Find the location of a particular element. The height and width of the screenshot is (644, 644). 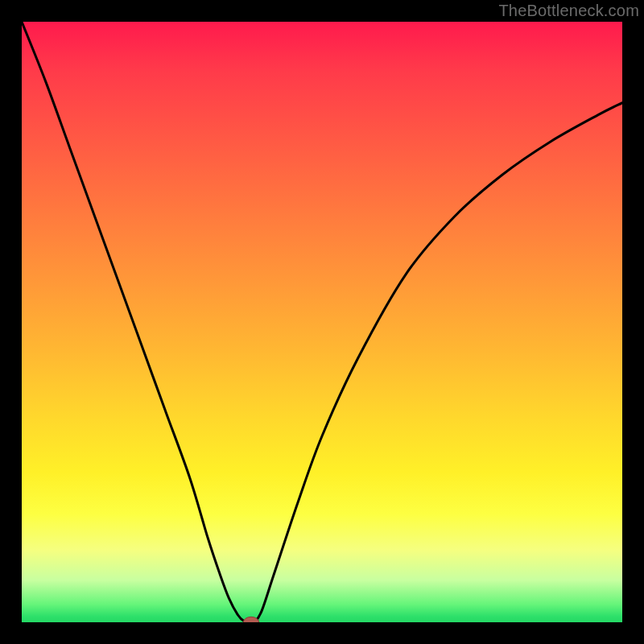

watermark-label: TheBottleneck.com is located at coordinates (568, 11).